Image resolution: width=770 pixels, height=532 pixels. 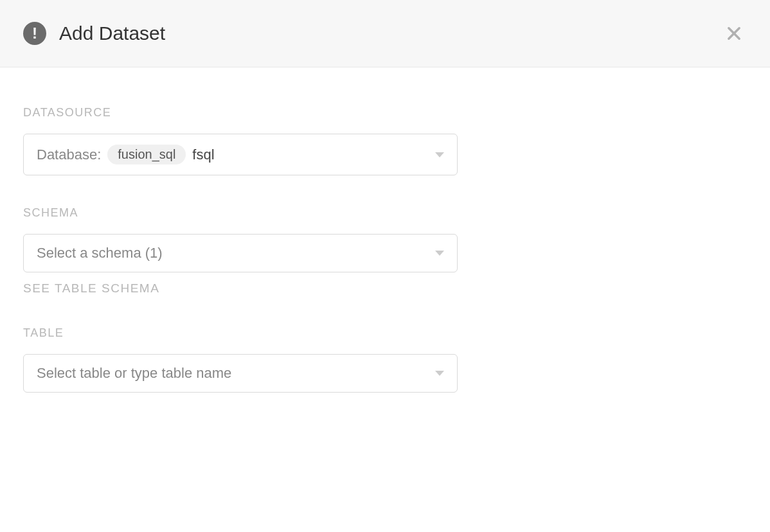 What do you see at coordinates (385, 288) in the screenshot?
I see `see-table-schema-link: SEE TABLE SCHEMA` at bounding box center [385, 288].